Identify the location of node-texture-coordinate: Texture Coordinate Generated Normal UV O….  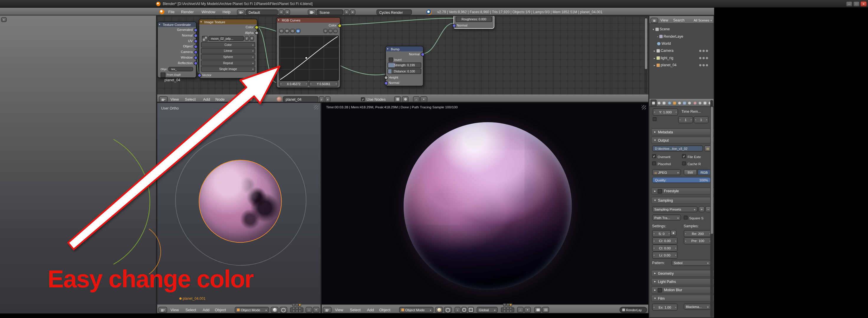
(177, 50).